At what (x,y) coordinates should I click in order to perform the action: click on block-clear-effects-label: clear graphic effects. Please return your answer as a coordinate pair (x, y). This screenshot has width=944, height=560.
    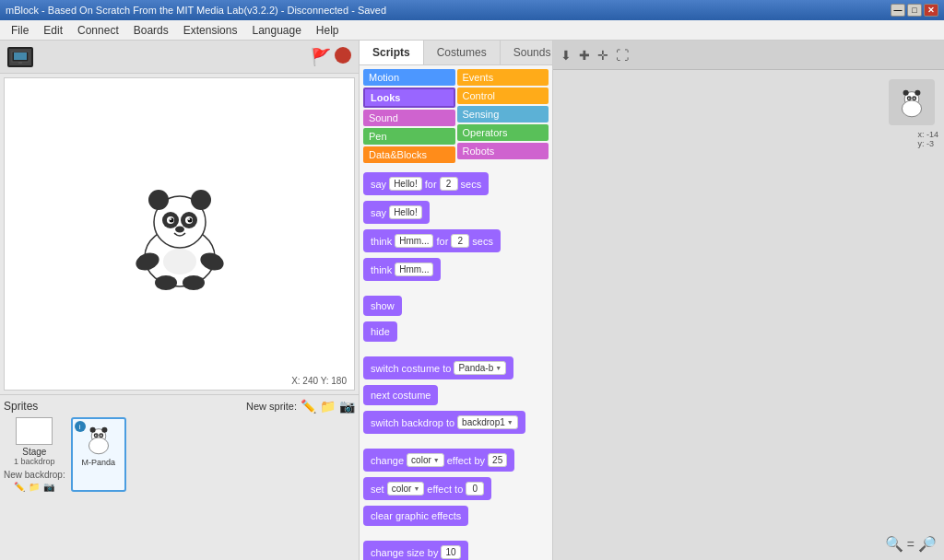
    Looking at the image, I should click on (416, 516).